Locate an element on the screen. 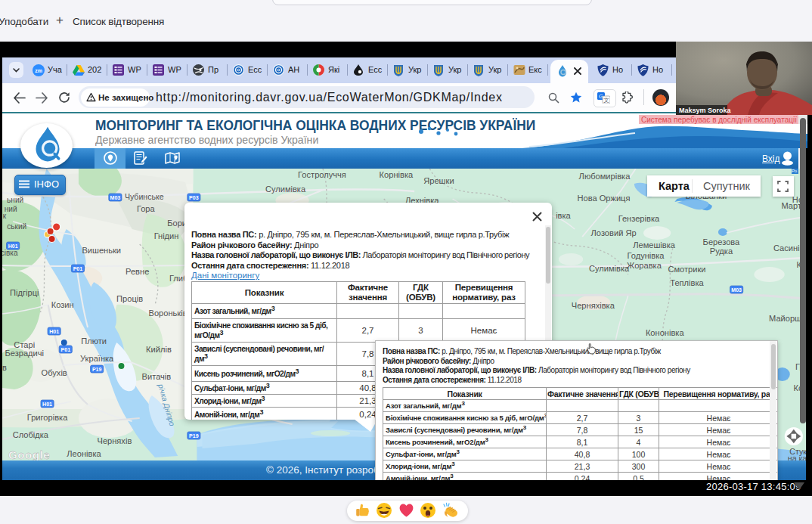 This screenshot has height=524, width=812. svg-text: Гензерівка is located at coordinates (640, 219).